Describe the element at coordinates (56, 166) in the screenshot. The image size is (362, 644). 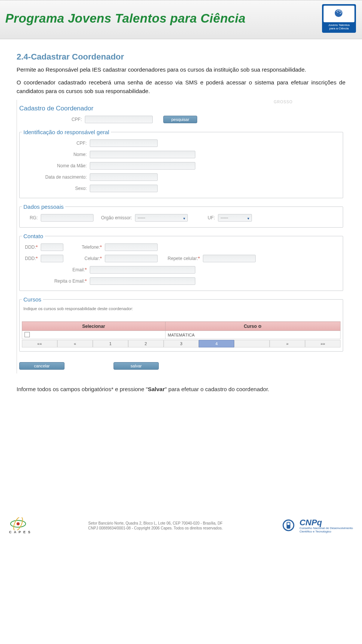
I see `label-mae: Nome da Mãe:` at that location.